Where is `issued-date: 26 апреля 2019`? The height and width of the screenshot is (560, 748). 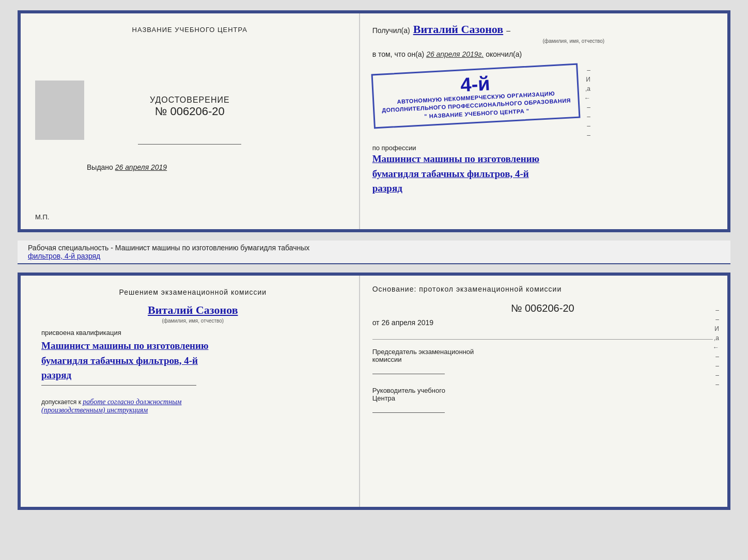 issued-date: 26 апреля 2019 is located at coordinates (141, 167).